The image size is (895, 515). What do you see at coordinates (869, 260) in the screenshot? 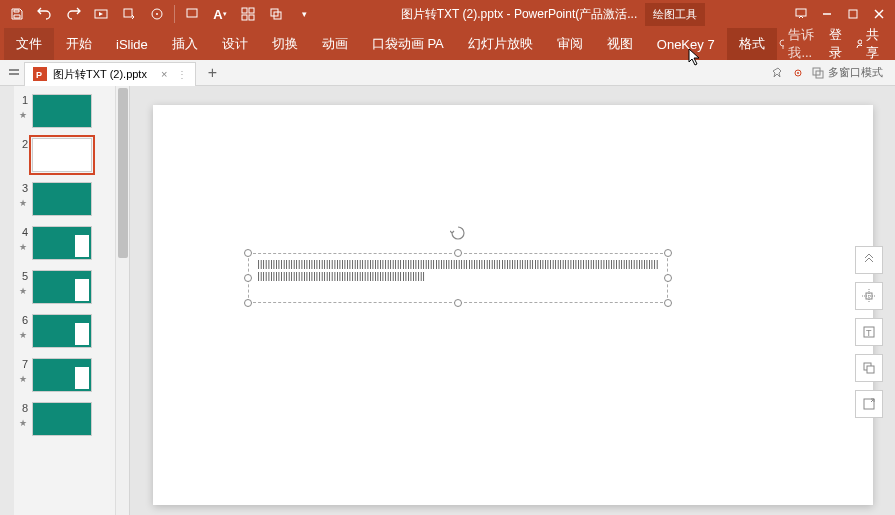
I see `collapse-tool-button` at bounding box center [869, 260].